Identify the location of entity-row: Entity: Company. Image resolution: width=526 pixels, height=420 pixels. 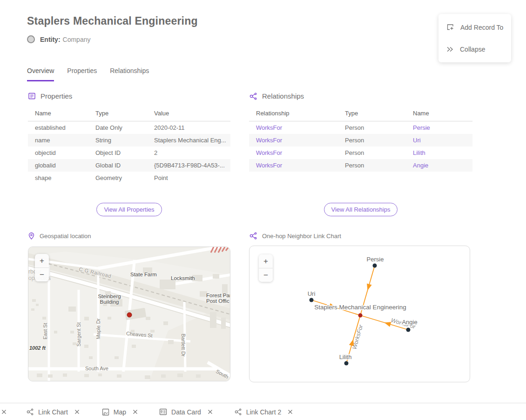
(59, 39).